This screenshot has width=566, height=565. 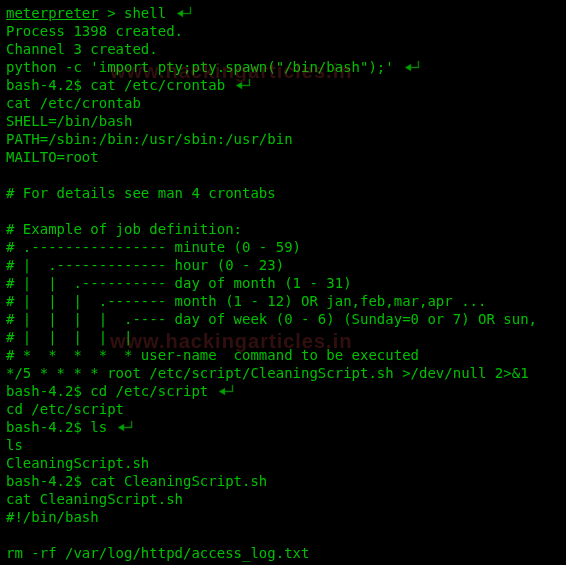 What do you see at coordinates (283, 265) in the screenshot?
I see `terminal-line: # | .------------- hour (0 - 23)` at bounding box center [283, 265].